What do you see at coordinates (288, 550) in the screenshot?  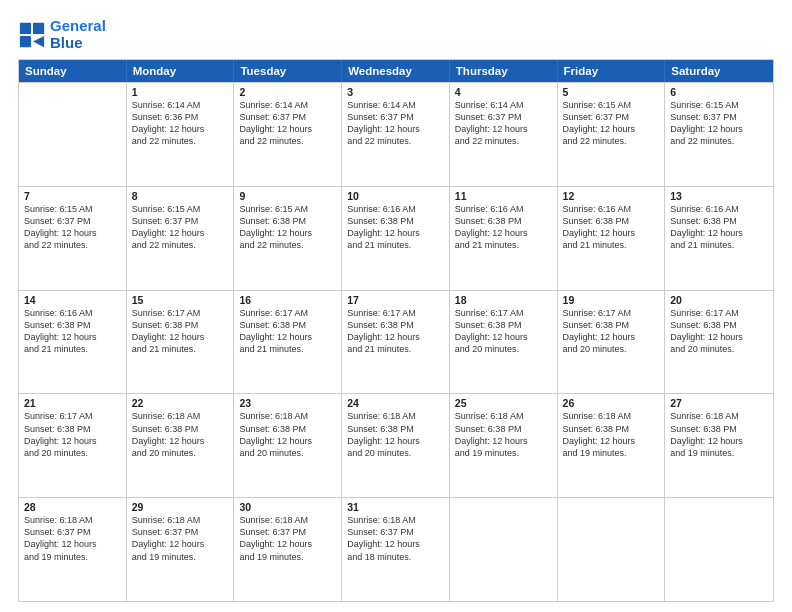 I see `cal-day-cell: 30Sunrise: 6:18 AM Sunset: 6:37 PM Dayli…` at bounding box center [288, 550].